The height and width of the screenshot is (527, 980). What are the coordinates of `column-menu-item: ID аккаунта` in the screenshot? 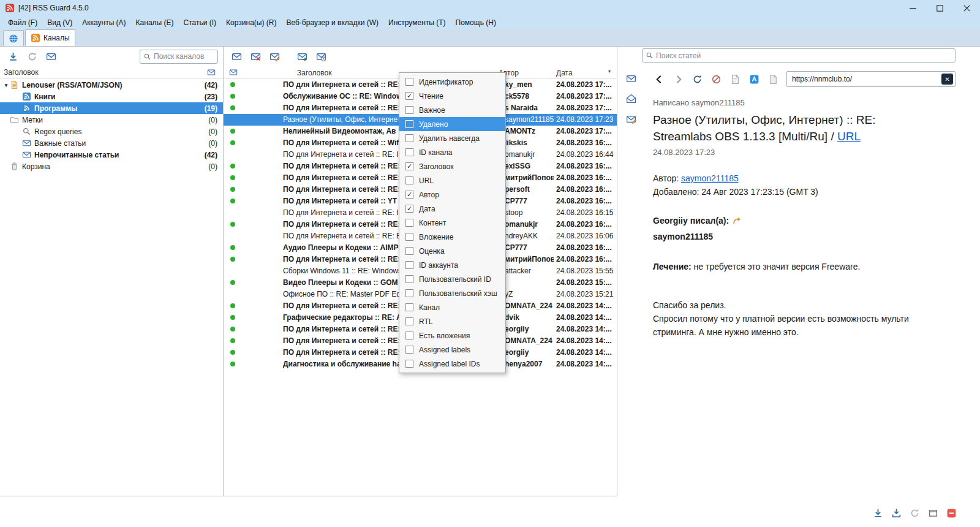 It's located at (452, 265).